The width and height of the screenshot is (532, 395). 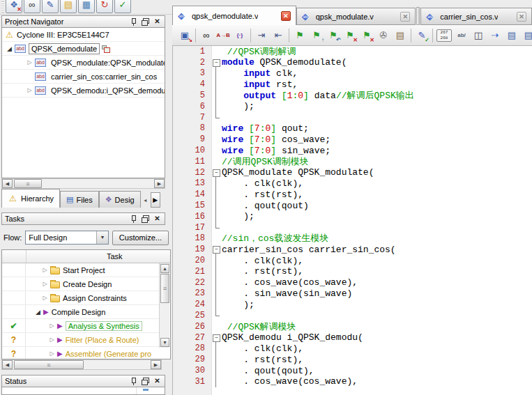 I want to click on save-in-new-window-icon: ▣↘, so click(x=185, y=36).